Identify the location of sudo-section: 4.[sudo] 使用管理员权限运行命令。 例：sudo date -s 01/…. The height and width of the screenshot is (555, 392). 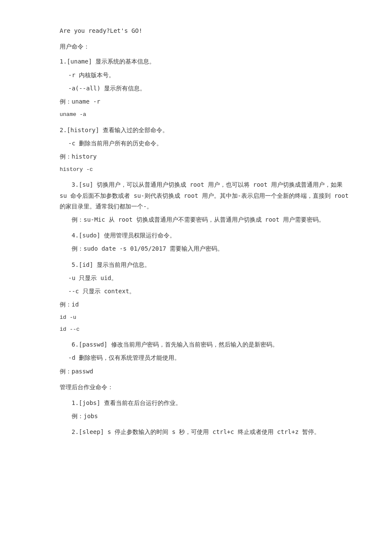
(205, 242).